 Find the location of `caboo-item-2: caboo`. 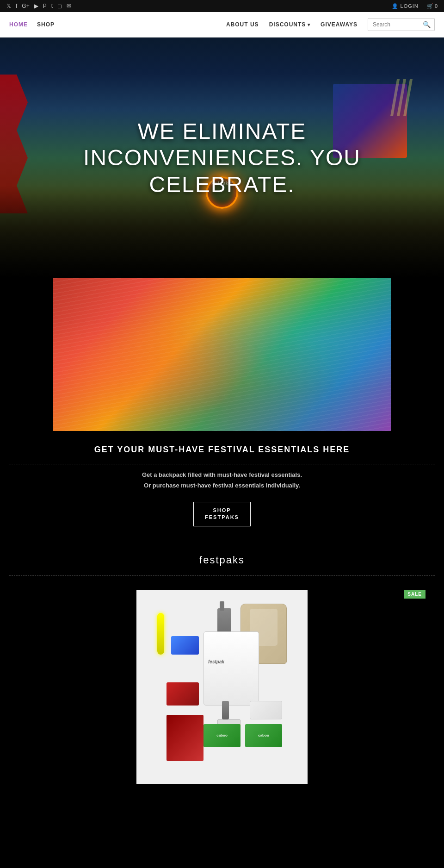

caboo-item-2: caboo is located at coordinates (222, 736).